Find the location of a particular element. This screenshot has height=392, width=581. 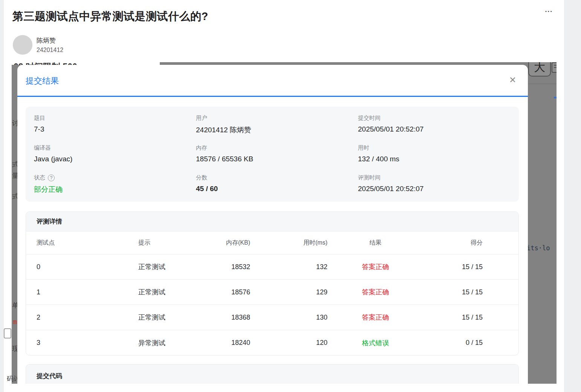

font-size-button-fragment: 大 is located at coordinates (540, 69).